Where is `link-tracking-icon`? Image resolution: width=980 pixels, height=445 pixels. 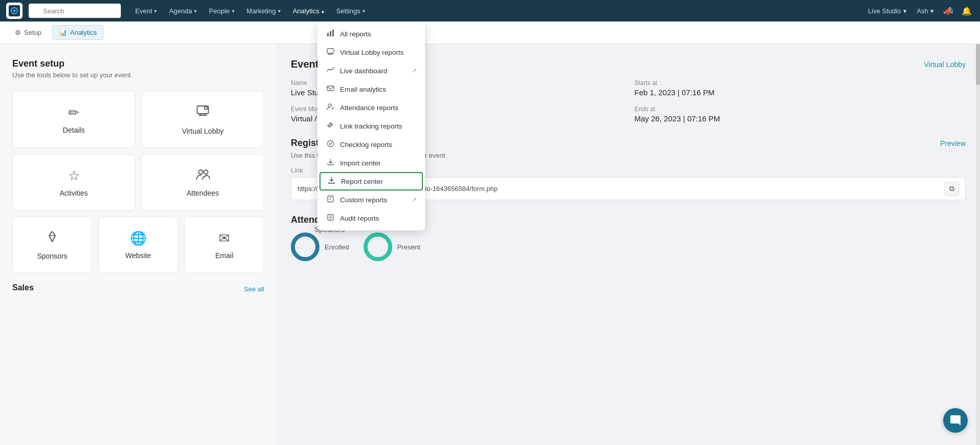
link-tracking-icon is located at coordinates (330, 126).